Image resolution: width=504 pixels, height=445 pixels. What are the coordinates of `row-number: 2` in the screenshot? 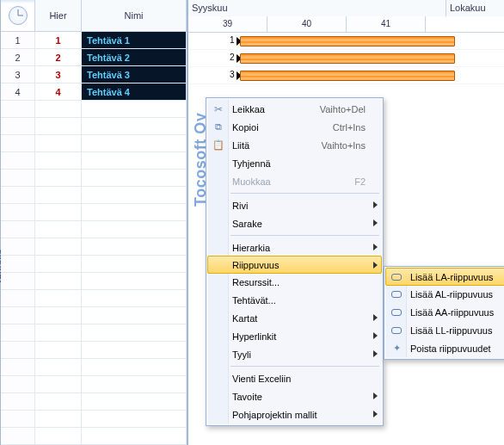 It's located at (18, 58).